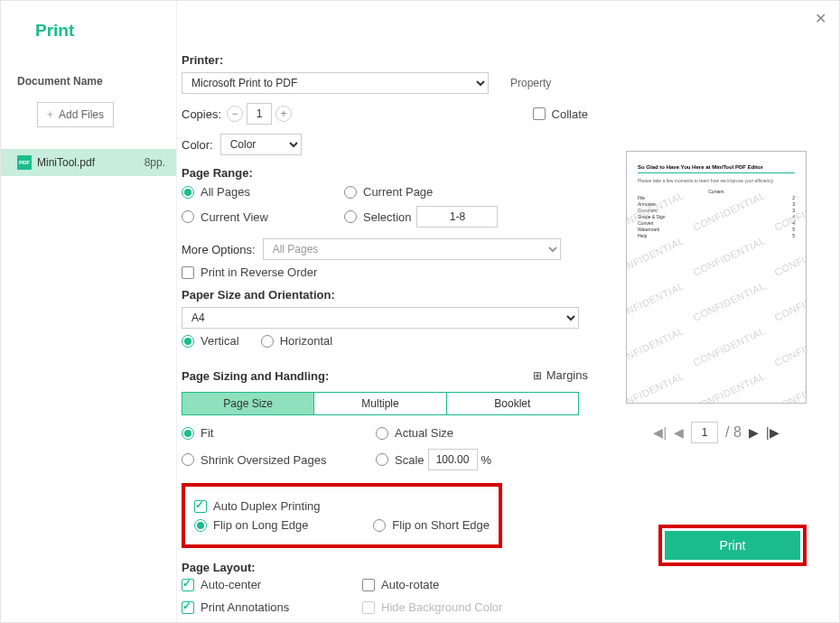 The height and width of the screenshot is (623, 840). What do you see at coordinates (263, 217) in the screenshot?
I see `current-view-radio: Current View` at bounding box center [263, 217].